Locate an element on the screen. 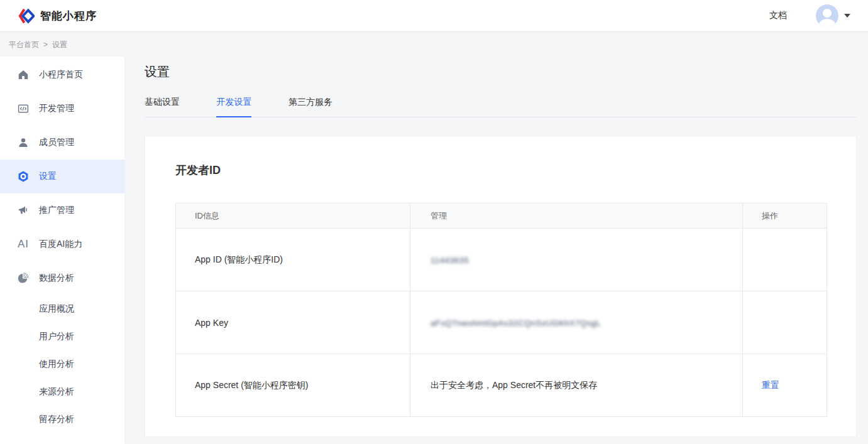  sidebar-item-home: 小程序首页 is located at coordinates (62, 75).